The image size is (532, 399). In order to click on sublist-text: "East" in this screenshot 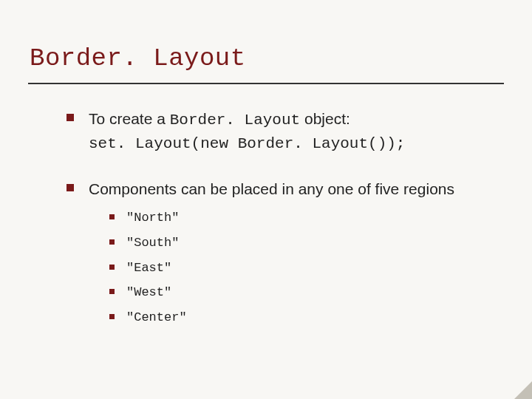, I will do `click(149, 269)`.